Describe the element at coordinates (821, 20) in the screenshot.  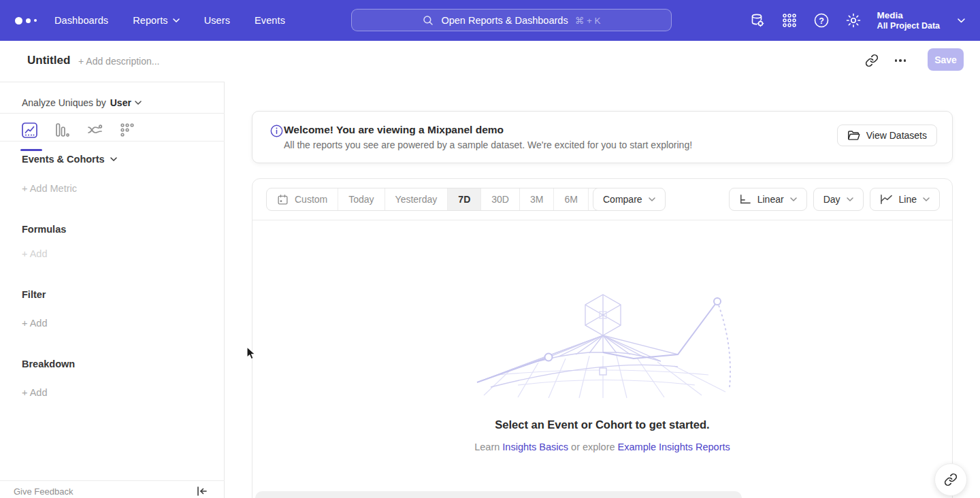
I see `help-icon: ?` at that location.